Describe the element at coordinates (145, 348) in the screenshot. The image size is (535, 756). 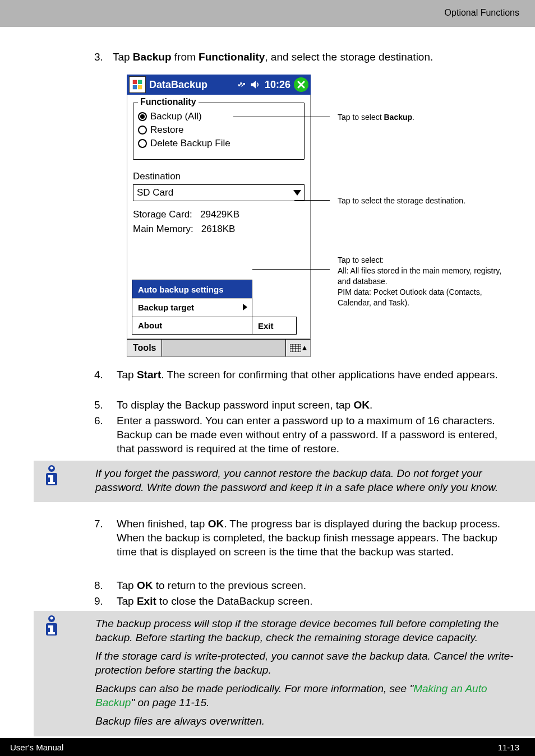
I see `tools-button: Tools` at that location.